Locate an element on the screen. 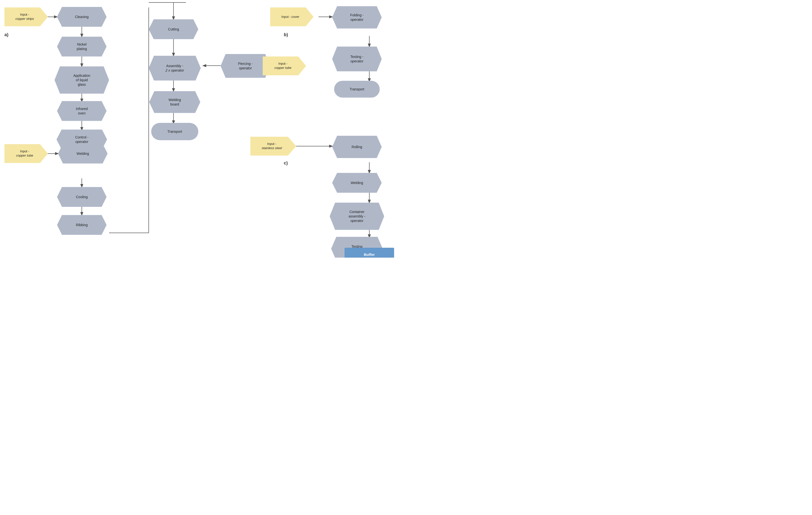  infrared-oven: Infraredoven is located at coordinates (82, 111).